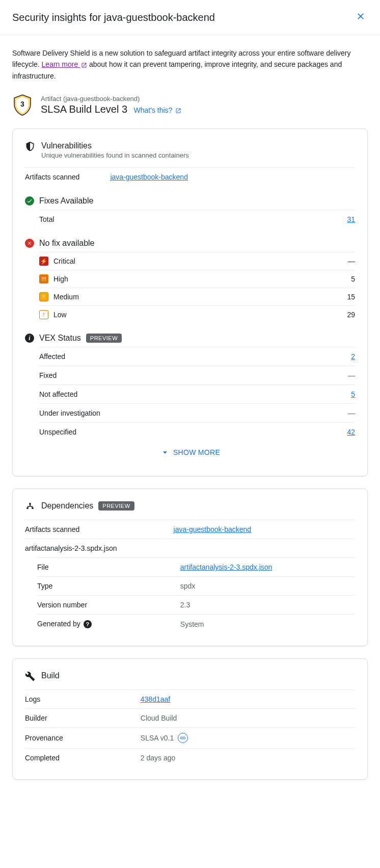 The image size is (380, 868). I want to click on severity-badge-icon: ⚡, so click(44, 261).